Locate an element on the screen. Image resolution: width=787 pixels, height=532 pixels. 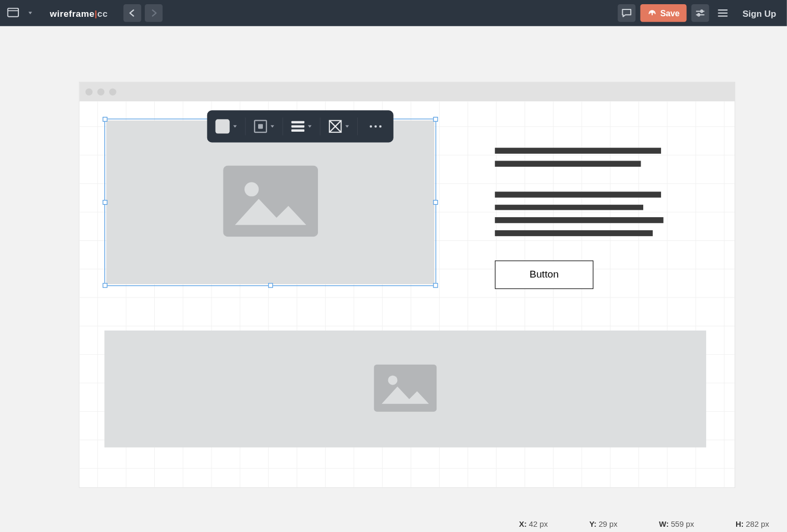
more-options-button is located at coordinates (376, 127).